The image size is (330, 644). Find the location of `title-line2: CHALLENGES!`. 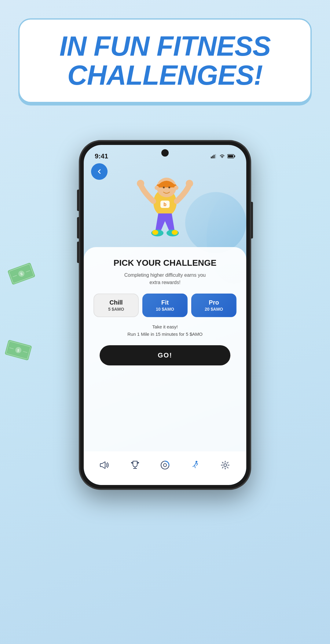

title-line2: CHALLENGES! is located at coordinates (165, 75).